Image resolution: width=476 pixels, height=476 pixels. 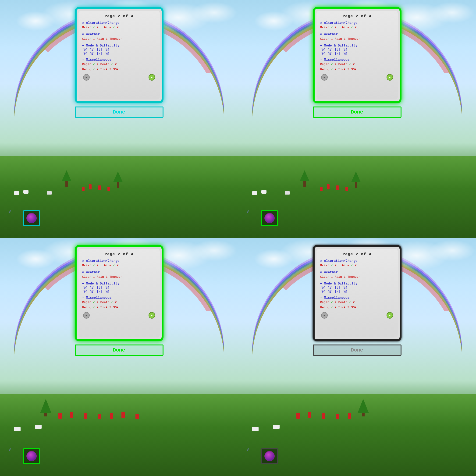 I want to click on page-title-bl: Page 2 of 4, so click(x=119, y=254).